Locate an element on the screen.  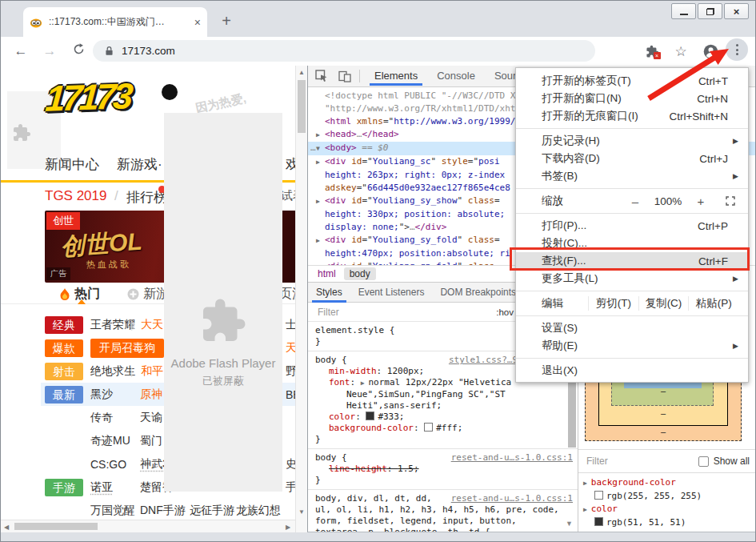
menu-item-5: 下载内容(D)Ctrl+J is located at coordinates (632, 159).